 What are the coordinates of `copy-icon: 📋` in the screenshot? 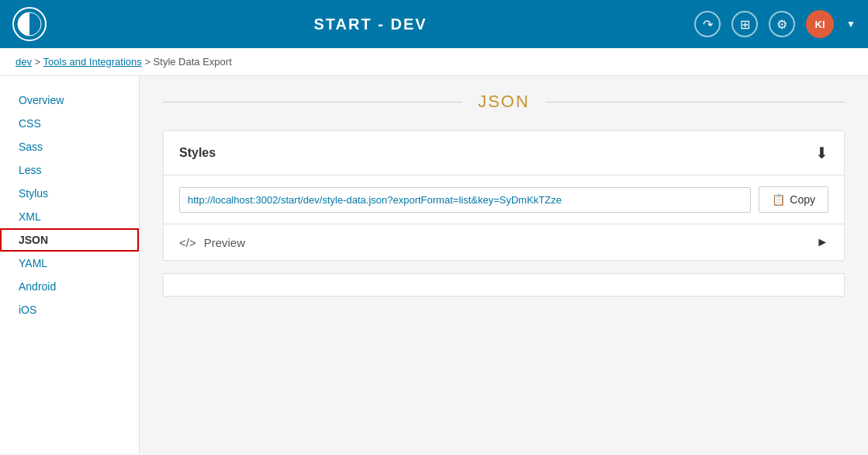 It's located at (779, 200).